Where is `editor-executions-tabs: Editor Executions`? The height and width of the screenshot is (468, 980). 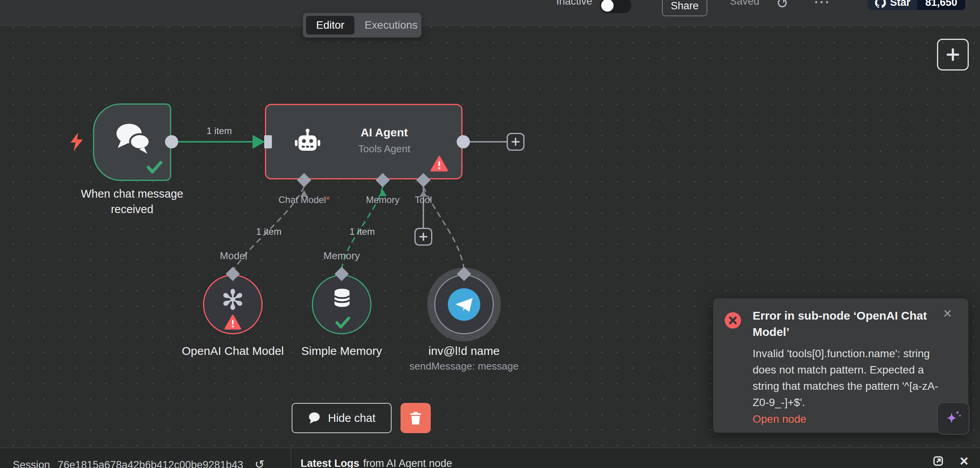
editor-executions-tabs: Editor Executions is located at coordinates (362, 25).